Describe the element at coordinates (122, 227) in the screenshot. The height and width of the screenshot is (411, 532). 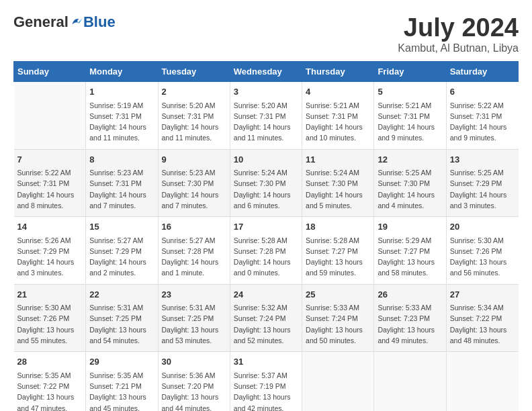
I see `day-number: 15` at that location.